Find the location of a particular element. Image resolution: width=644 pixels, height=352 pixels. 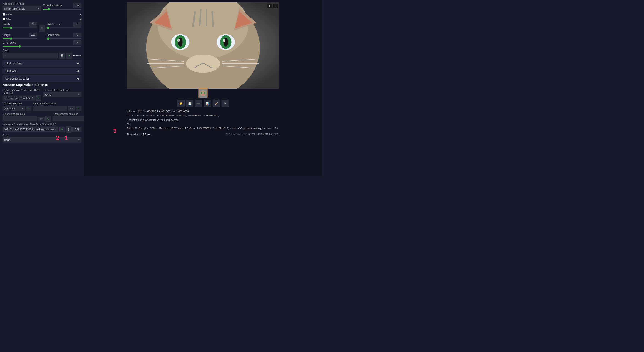

sampling-steps-value: 20 is located at coordinates (78, 6).